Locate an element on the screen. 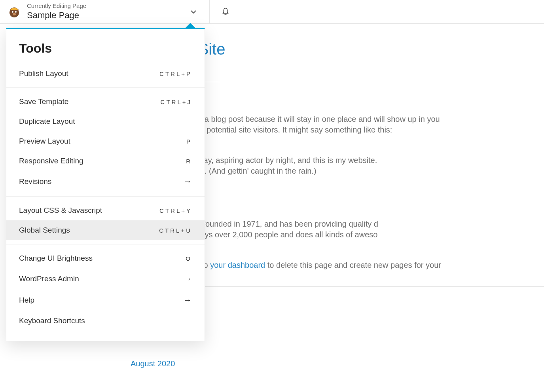  menu-item-shortcut: CTRL+J is located at coordinates (176, 102).